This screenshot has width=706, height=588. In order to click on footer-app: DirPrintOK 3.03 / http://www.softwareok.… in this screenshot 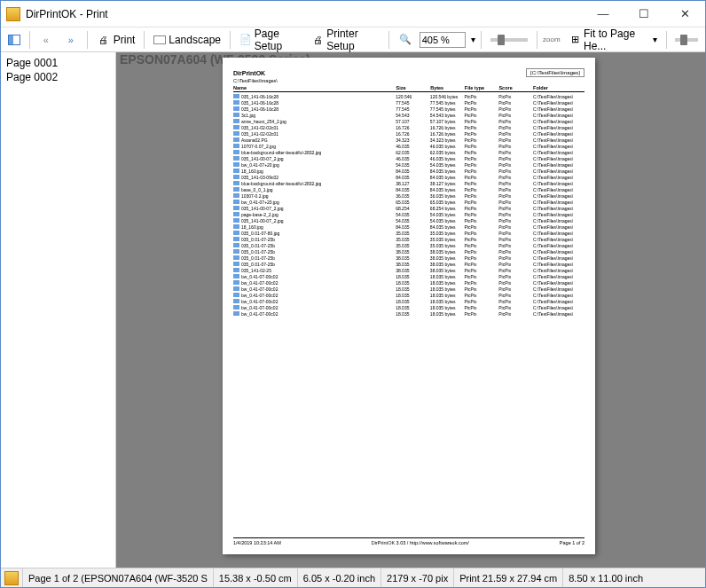, I will do `click(420, 543)`.